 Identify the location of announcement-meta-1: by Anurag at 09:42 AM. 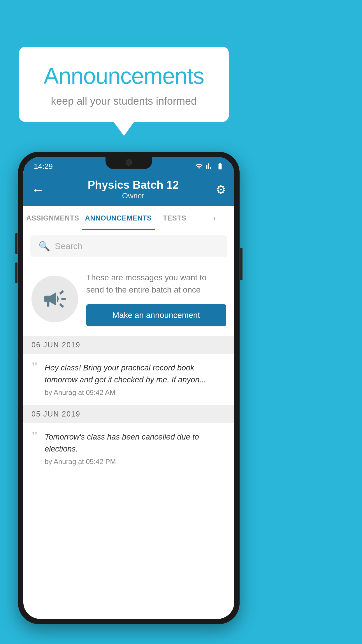
(135, 393).